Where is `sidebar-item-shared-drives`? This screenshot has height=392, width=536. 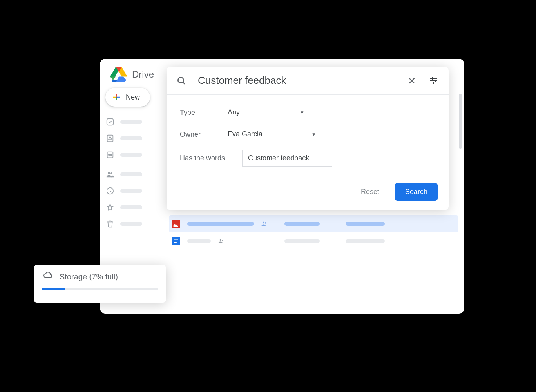
sidebar-item-shared-drives is located at coordinates (134, 155).